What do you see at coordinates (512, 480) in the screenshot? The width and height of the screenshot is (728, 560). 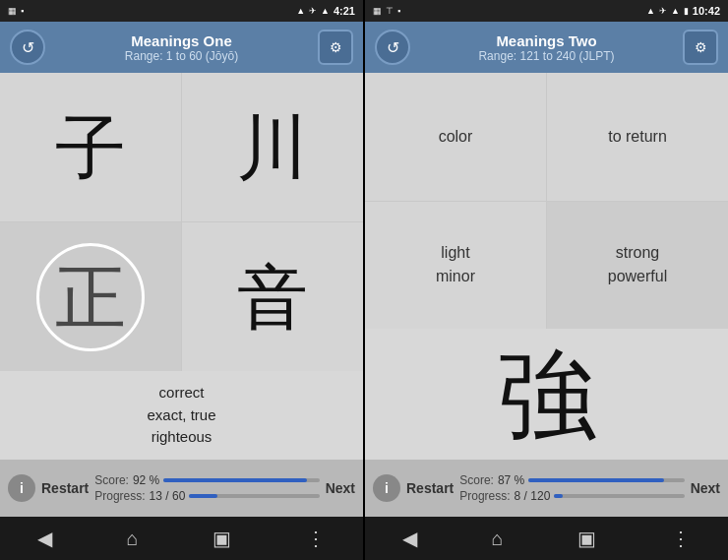 I see `right-score-value: 87 %` at bounding box center [512, 480].